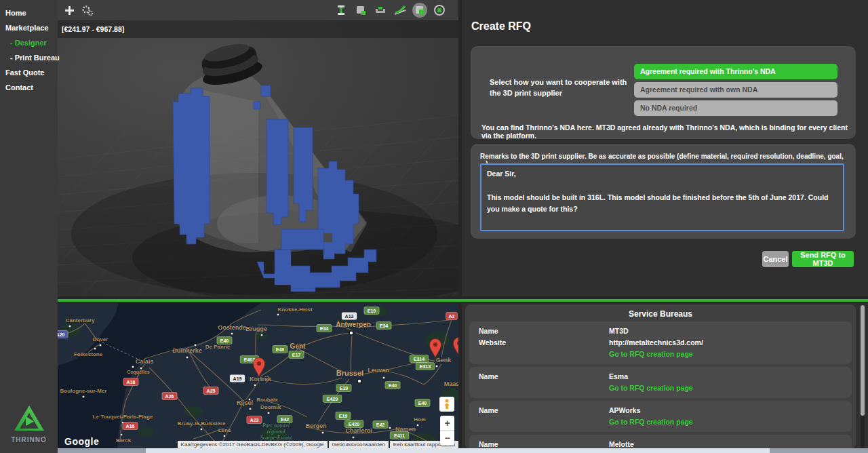  Describe the element at coordinates (298, 346) in the screenshot. I see `map-city-label: Gent` at that location.